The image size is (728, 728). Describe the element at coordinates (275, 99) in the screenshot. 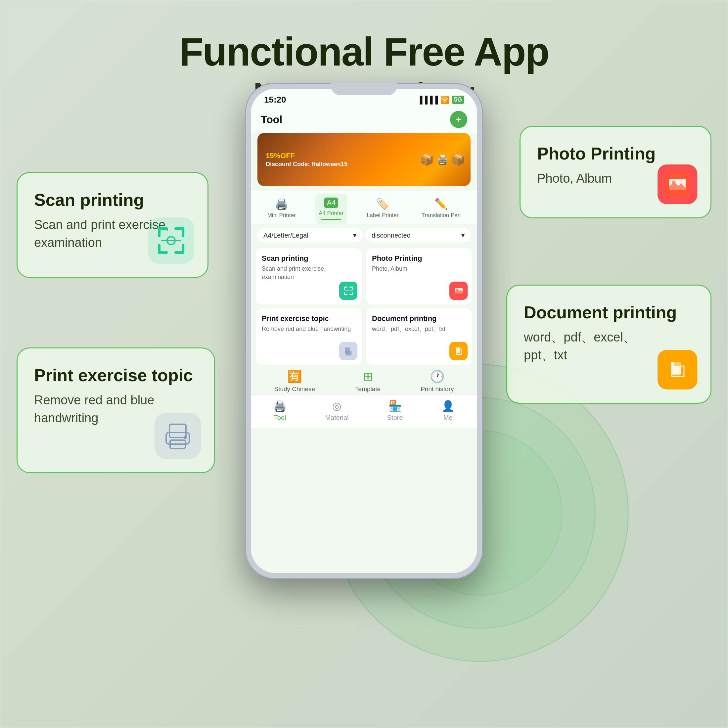

I see `status-time: 15:20` at that location.